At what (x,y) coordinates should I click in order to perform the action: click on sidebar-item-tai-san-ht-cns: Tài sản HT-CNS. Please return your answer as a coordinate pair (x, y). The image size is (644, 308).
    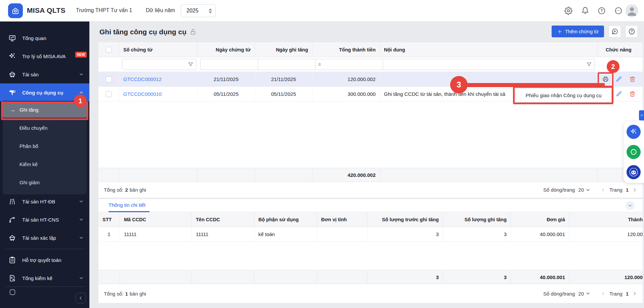
    Looking at the image, I should click on (45, 220).